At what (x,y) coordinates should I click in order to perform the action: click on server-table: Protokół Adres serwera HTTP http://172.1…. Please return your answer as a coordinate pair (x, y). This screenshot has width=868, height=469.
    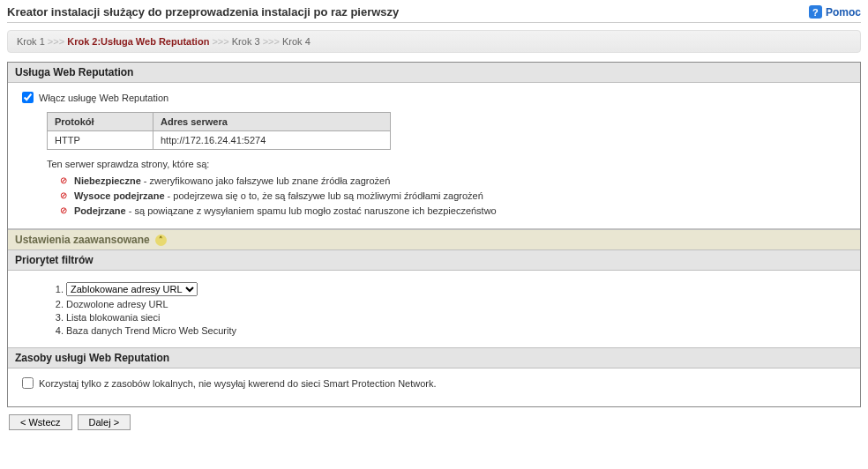
    Looking at the image, I should click on (219, 130).